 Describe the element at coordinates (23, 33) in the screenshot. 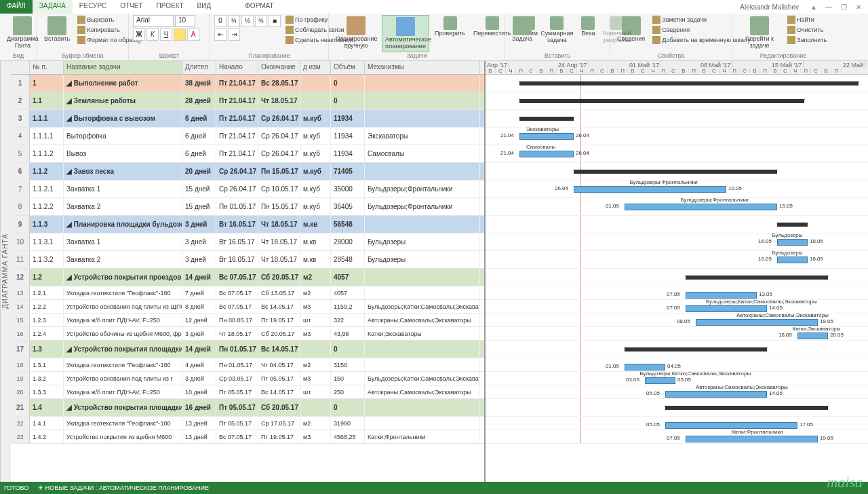

I see `gantt-chart-button: Диаграмма Ганта` at that location.